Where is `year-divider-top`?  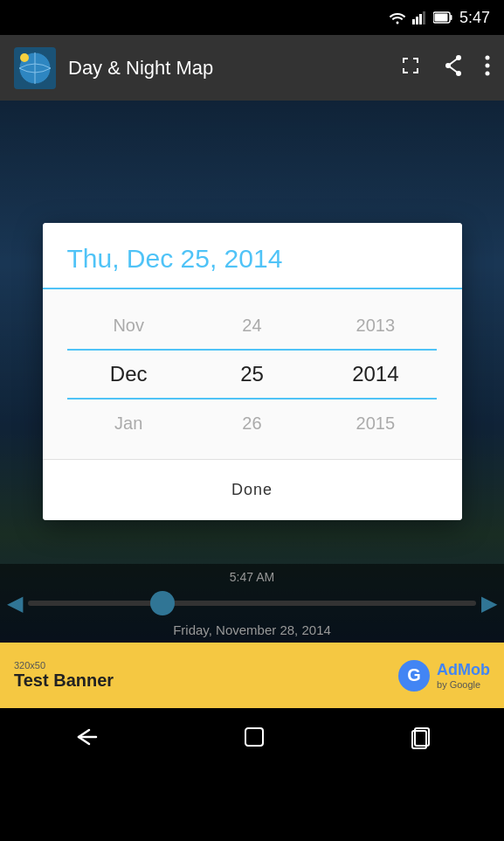
year-divider-top is located at coordinates (376, 350).